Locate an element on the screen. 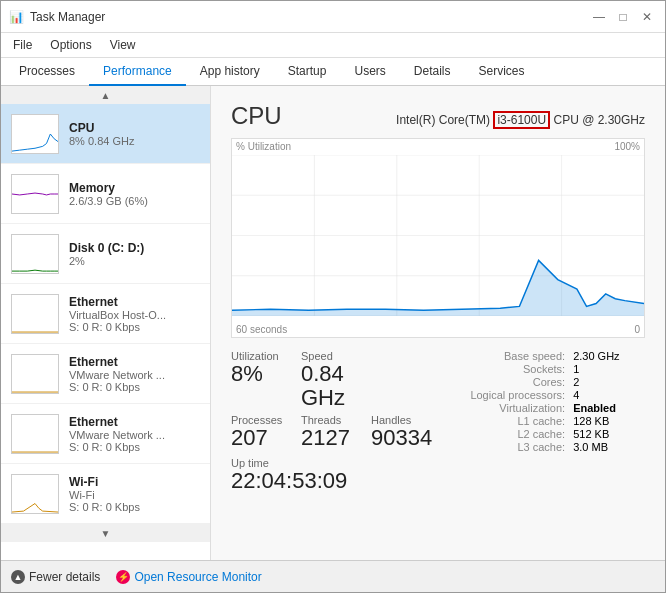  l3-value: 3.0 MB is located at coordinates (609, 447).